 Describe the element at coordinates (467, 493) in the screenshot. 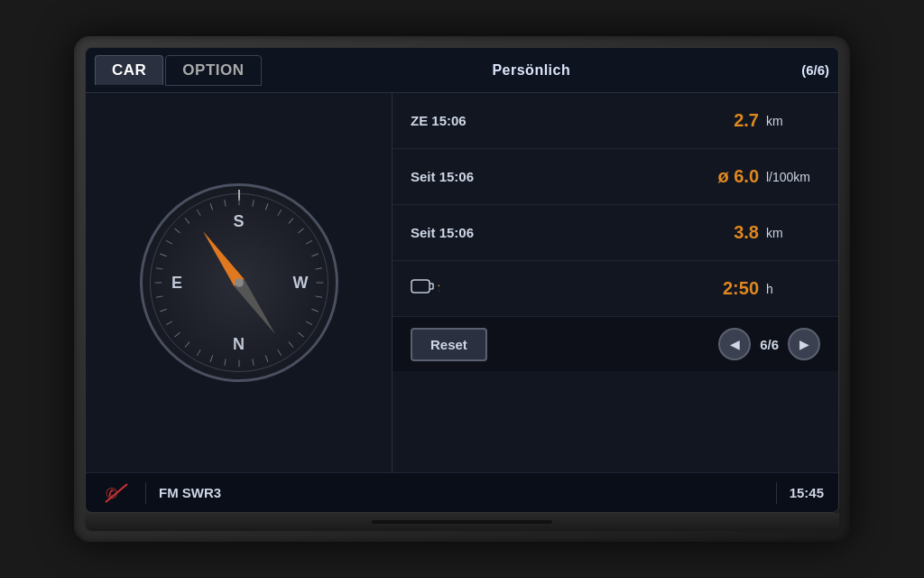

I see `radio-status: FM SWR3` at that location.